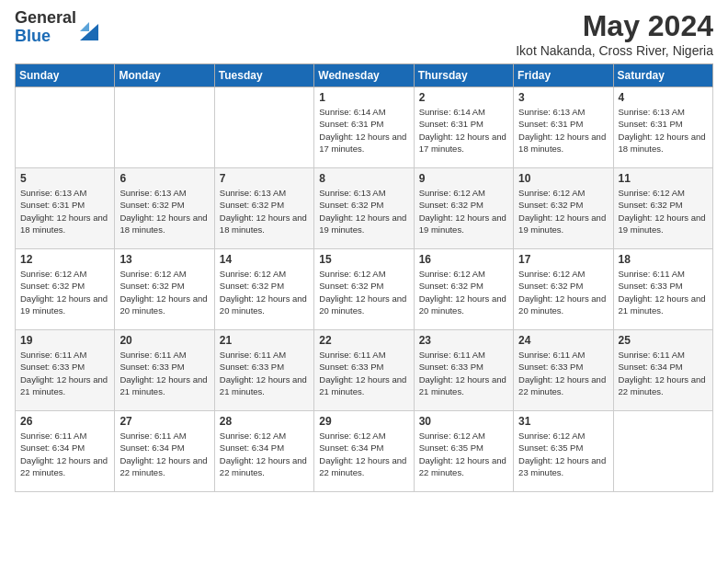 Image resolution: width=728 pixels, height=563 pixels. What do you see at coordinates (64, 259) in the screenshot?
I see `day-number: 12` at bounding box center [64, 259].